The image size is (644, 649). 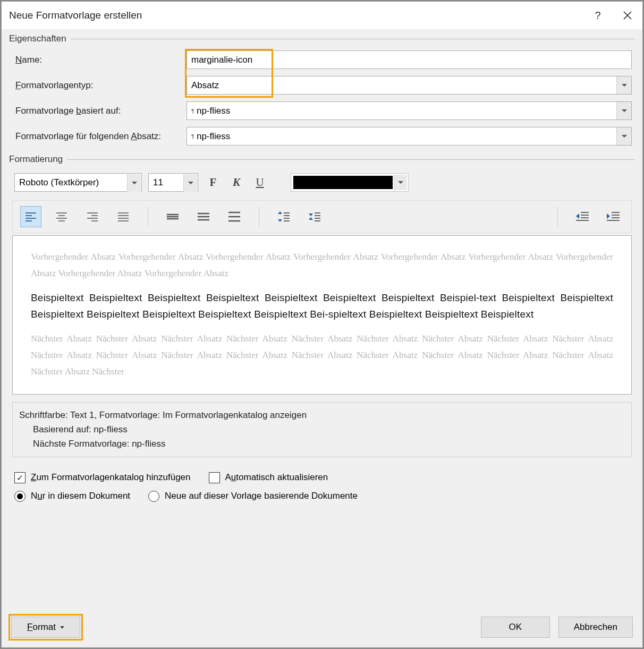 I want to click on new-documents-label: Neue auf dieser Vorlage basierende Dokum…, so click(x=261, y=496).